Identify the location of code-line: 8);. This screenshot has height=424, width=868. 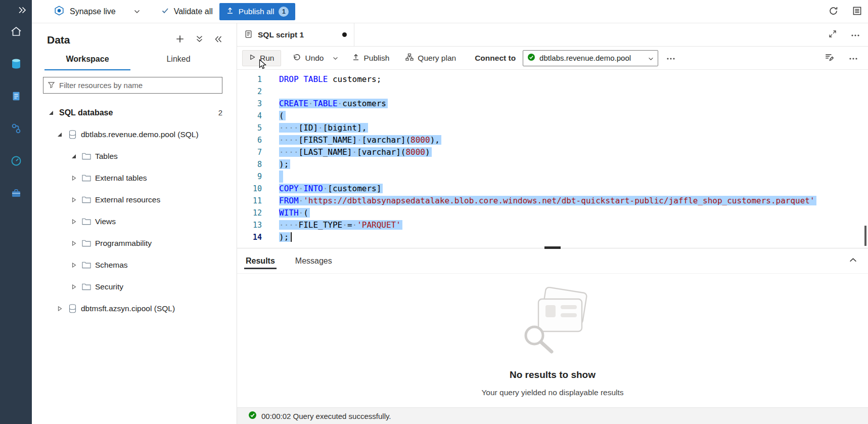
(553, 164).